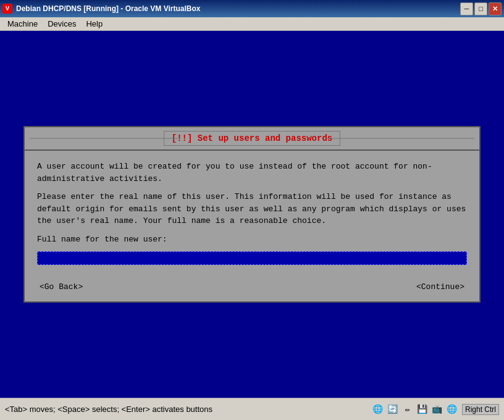  What do you see at coordinates (408, 410) in the screenshot?
I see `edit-icon: ✏️` at bounding box center [408, 410].